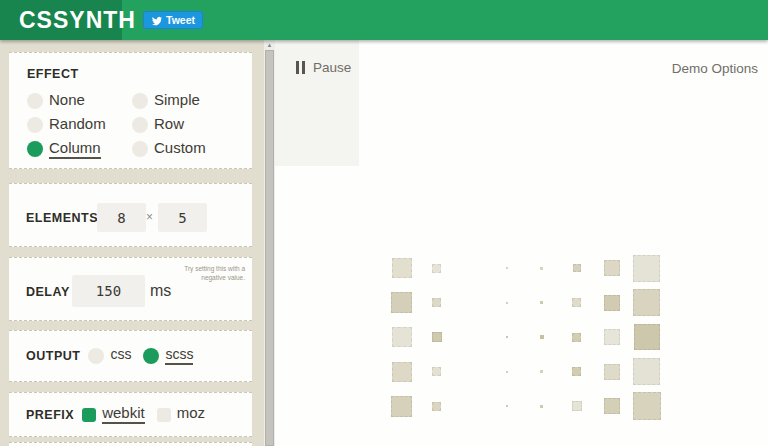 This screenshot has height=446, width=768. Describe the element at coordinates (270, 243) in the screenshot. I see `vertical-scrollbar: ▲` at that location.